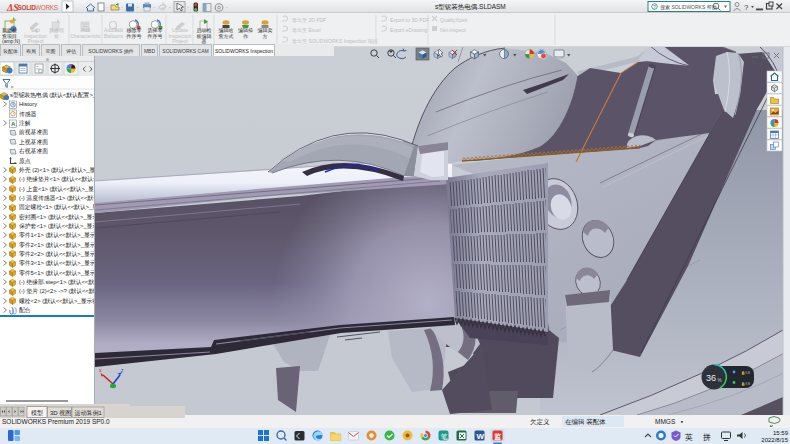 This screenshot has height=444, width=790. Describe the element at coordinates (14, 124) in the screenshot. I see `svg-text: A` at that location.